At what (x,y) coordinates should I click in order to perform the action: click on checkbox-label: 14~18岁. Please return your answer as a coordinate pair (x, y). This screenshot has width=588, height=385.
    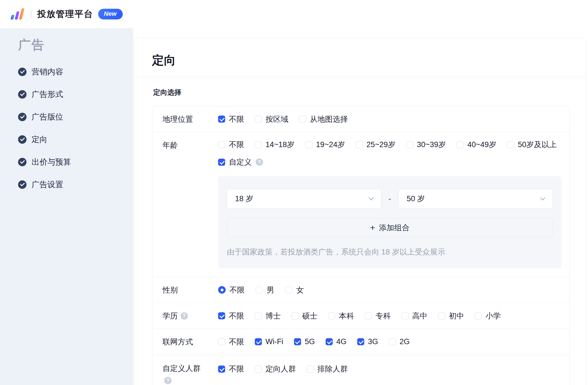
    Looking at the image, I should click on (280, 145).